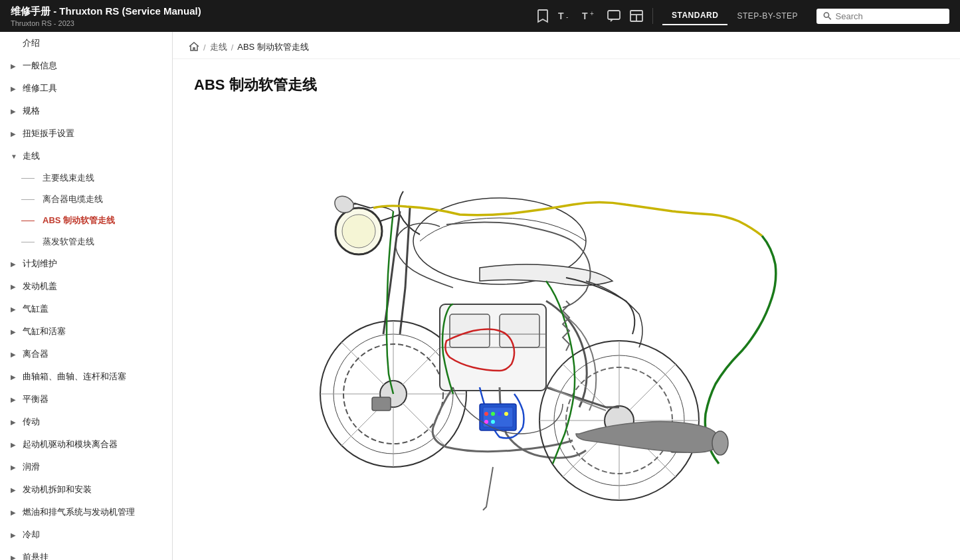  What do you see at coordinates (86, 134) in the screenshot?
I see `sidebar-item-torque: ▶ 扭矩扳手设置` at bounding box center [86, 134].